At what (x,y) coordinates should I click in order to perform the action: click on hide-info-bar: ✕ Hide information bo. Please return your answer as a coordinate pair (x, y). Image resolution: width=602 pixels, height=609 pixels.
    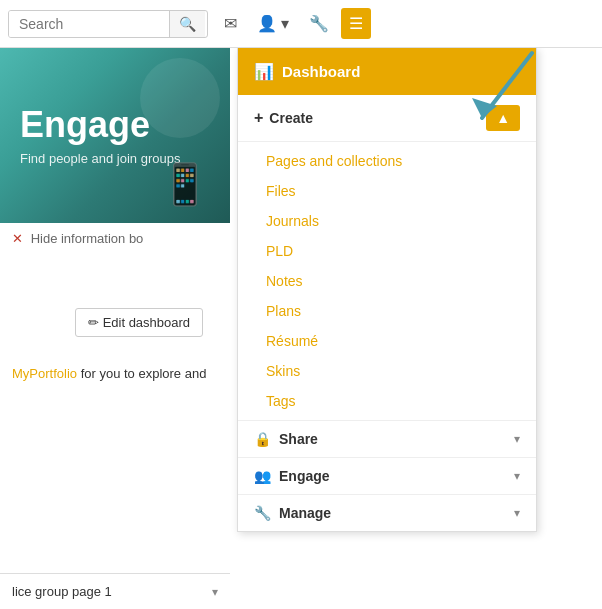
    Looking at the image, I should click on (78, 238).